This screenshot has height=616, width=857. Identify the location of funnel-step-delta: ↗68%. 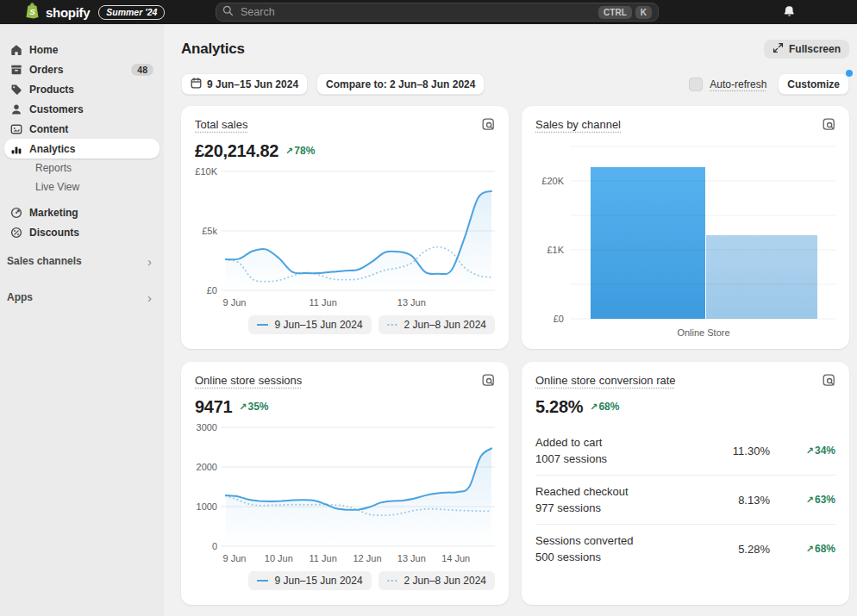
(821, 549).